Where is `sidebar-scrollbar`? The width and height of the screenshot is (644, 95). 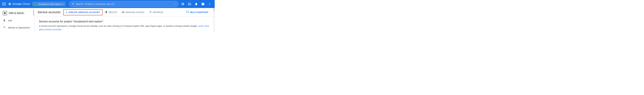 sidebar-scrollbar is located at coordinates (34, 20).